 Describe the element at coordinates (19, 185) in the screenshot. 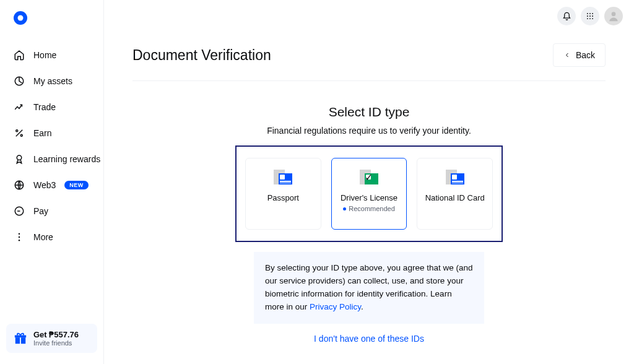

I see `globe-icon` at that location.